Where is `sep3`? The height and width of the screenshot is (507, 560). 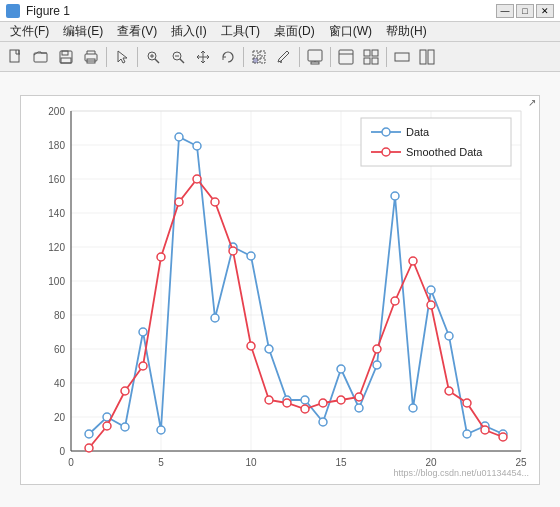 sep3 is located at coordinates (244, 57).